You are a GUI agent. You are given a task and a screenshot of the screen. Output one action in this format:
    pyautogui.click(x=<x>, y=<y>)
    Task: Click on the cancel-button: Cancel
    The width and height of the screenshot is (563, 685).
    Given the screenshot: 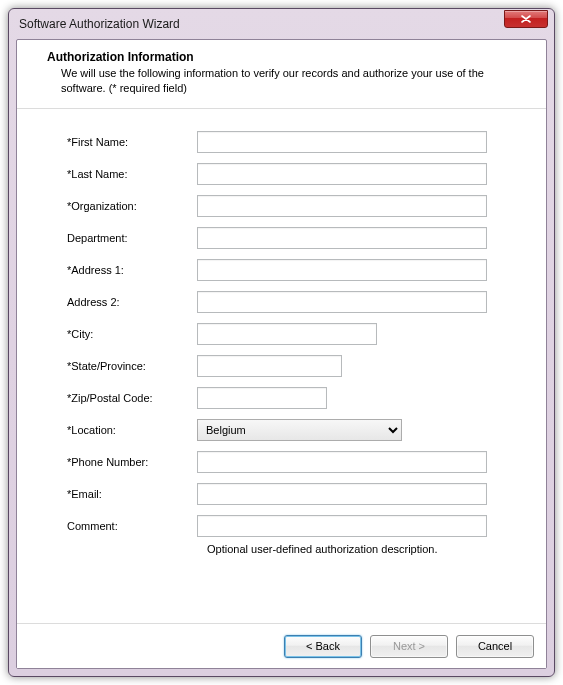 What is the action you would take?
    pyautogui.click(x=495, y=646)
    